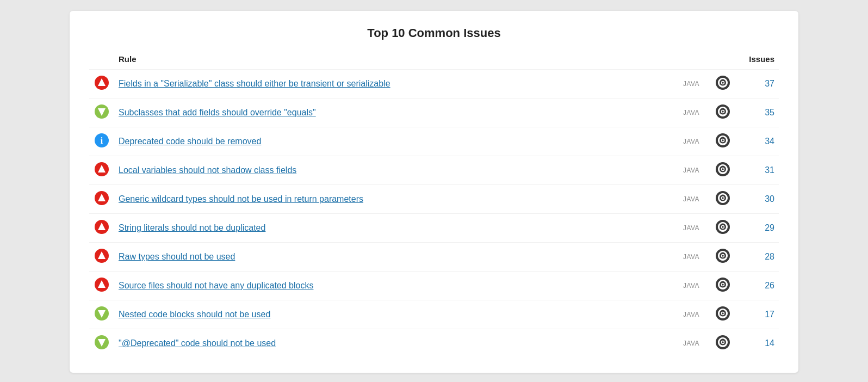 The height and width of the screenshot is (382, 868). Describe the element at coordinates (434, 344) in the screenshot. I see `table-row: "@Deprecated" code should not be used JA…` at that location.